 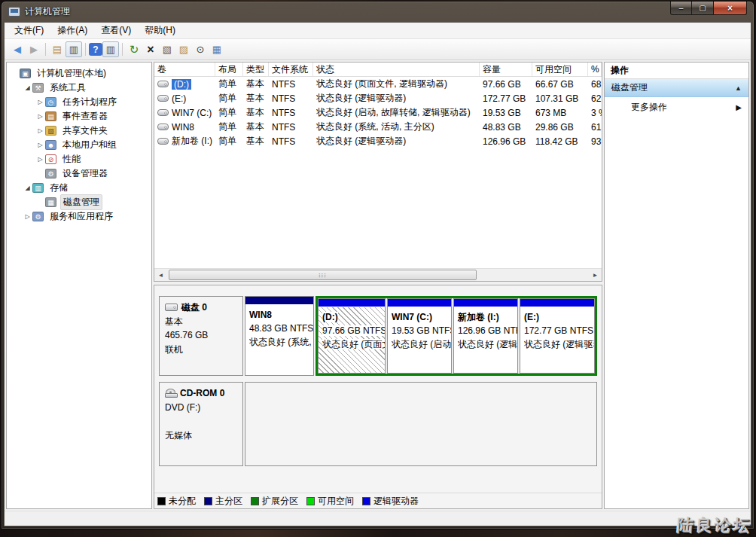 What do you see at coordinates (81, 202) in the screenshot?
I see `tree-item-label-selected: 磁盘管理` at bounding box center [81, 202].